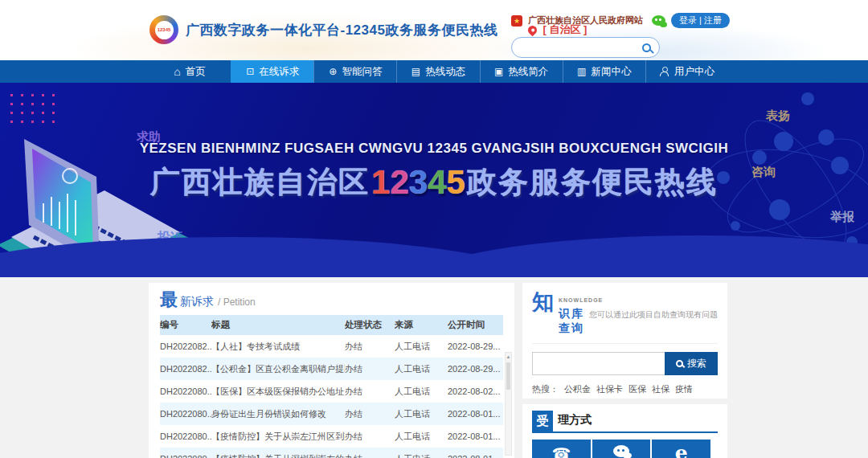  I want to click on logo-text: 12345, so click(164, 31).